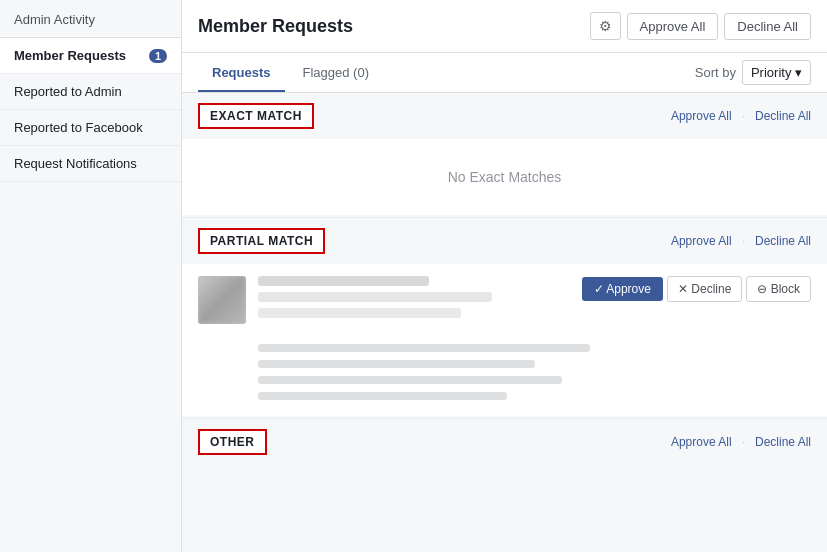 This screenshot has width=827, height=552. What do you see at coordinates (90, 164) in the screenshot?
I see `sidebar-item-request-notifications: Request Notifications` at bounding box center [90, 164].